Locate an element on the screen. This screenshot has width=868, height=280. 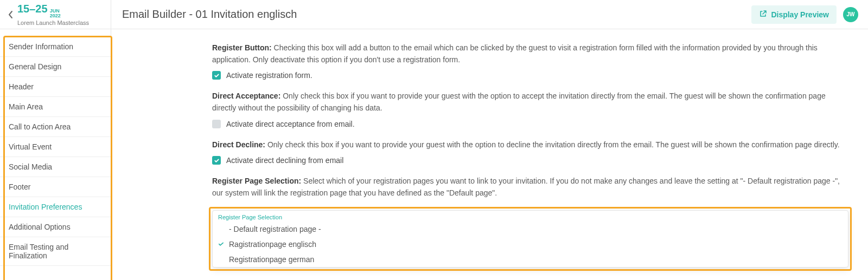
topbar: 15–25 JUN 2022 Lorem Launch Masterclass … is located at coordinates (434, 15).